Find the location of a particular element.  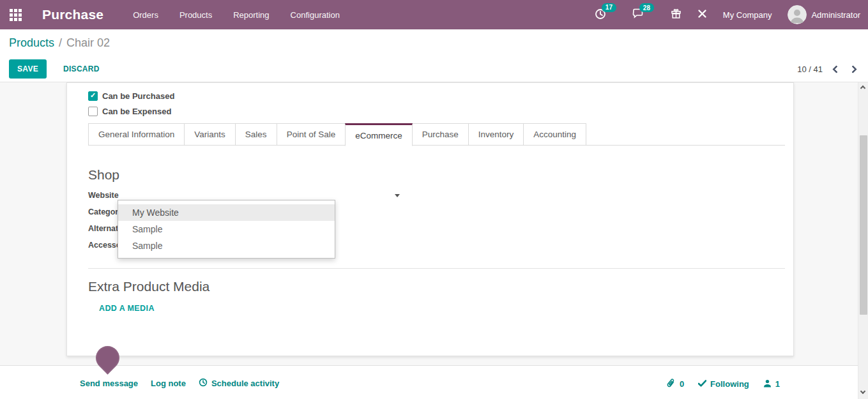

check-icon is located at coordinates (703, 384).